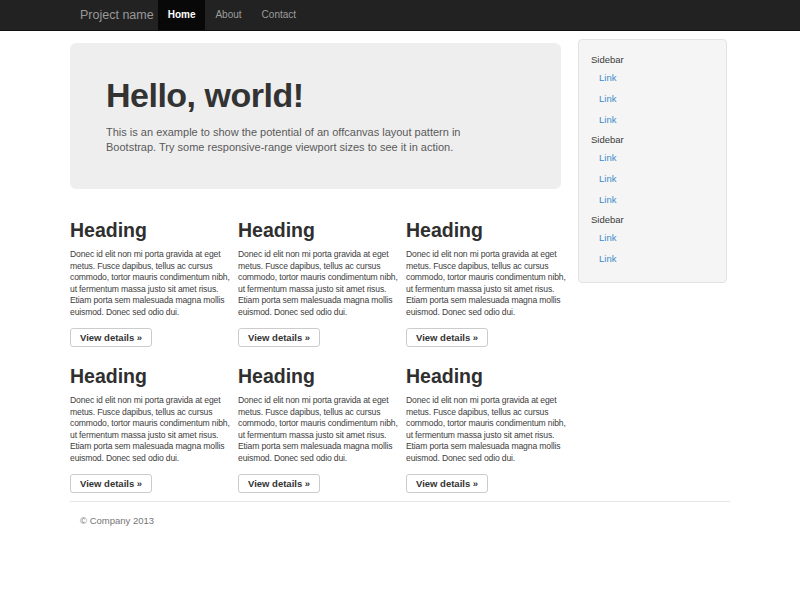 The height and width of the screenshot is (600, 800). Describe the element at coordinates (228, 15) in the screenshot. I see `nav-item-about: About` at that location.